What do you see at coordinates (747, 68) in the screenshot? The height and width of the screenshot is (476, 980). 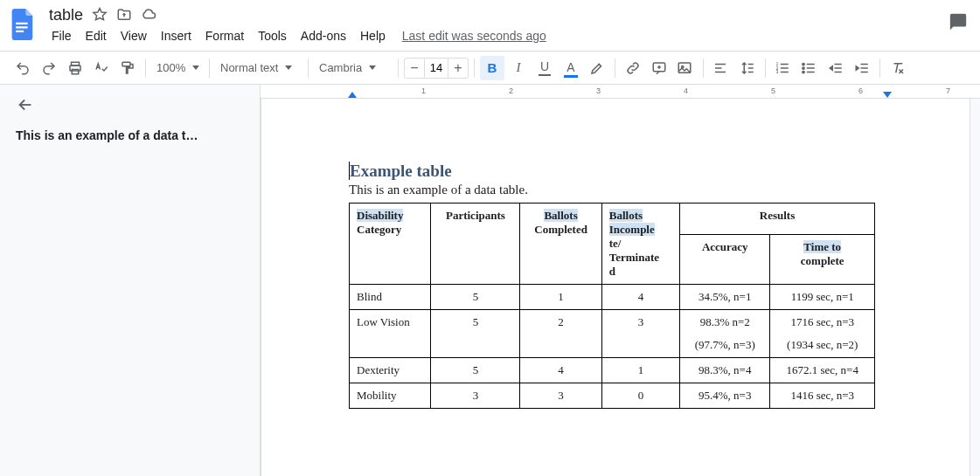 I see `line-spacing-button` at bounding box center [747, 68].